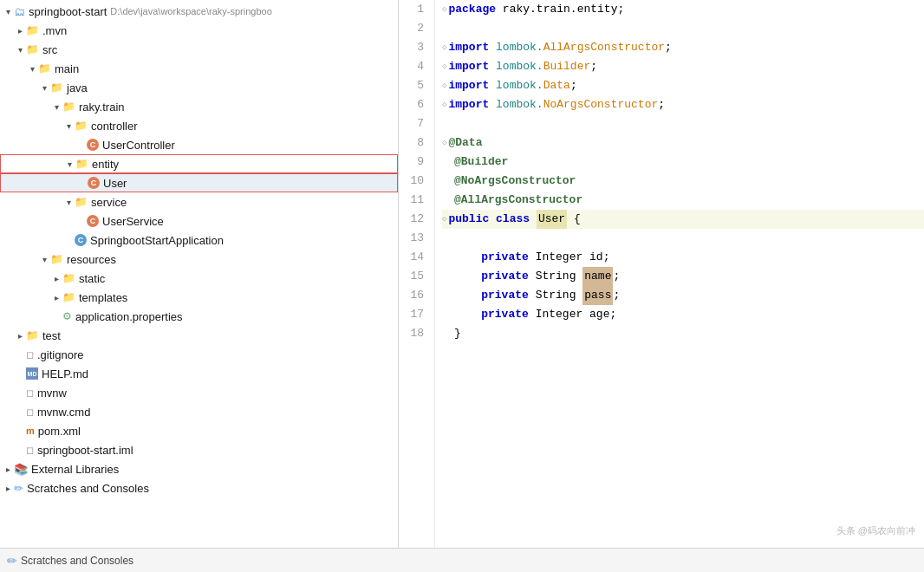 This screenshot has width=924, height=572. Describe the element at coordinates (199, 431) in the screenshot. I see `tree-item-pom-xml: m pom.xml` at that location.